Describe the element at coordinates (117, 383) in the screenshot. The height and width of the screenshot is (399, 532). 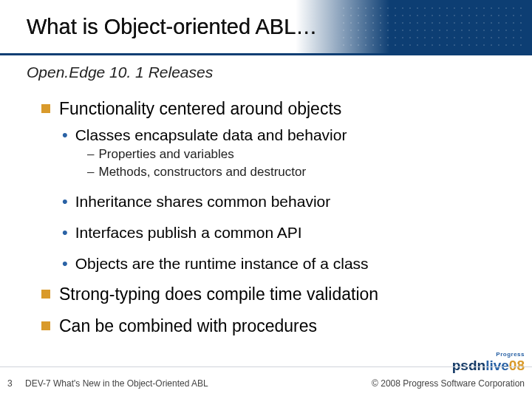
I see `footer-title: DEV-7 What's New in the Object-Oriented …` at that location.